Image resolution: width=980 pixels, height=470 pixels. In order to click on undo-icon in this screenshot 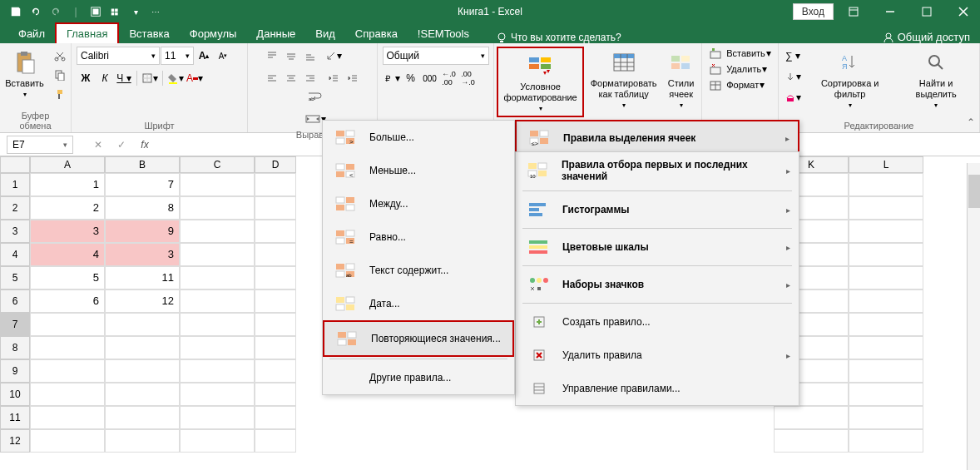, I will do `click(36, 12)`.